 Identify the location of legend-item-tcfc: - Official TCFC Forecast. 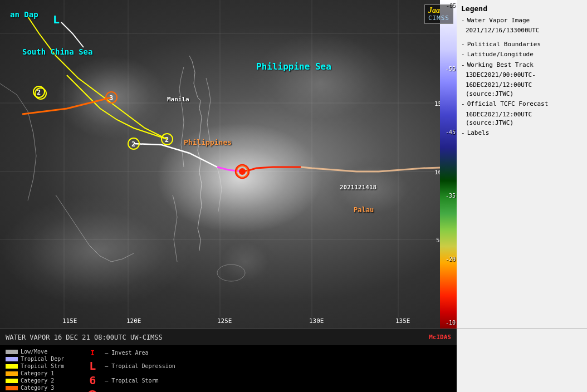
(522, 104).